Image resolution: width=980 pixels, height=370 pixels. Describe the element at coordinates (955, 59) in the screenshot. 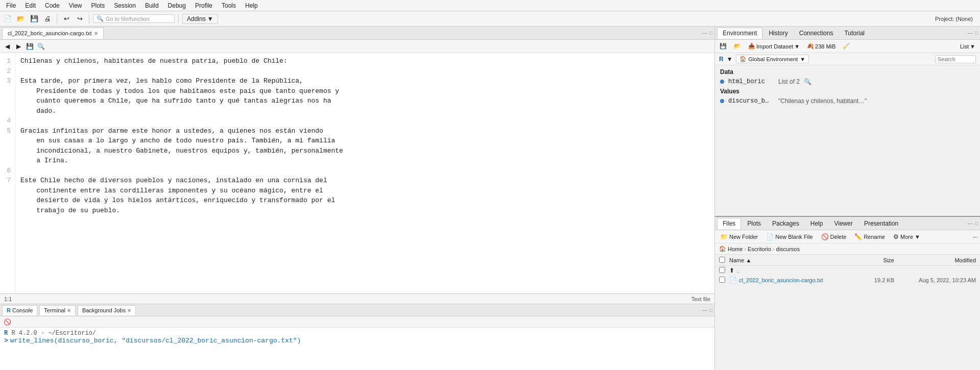

I see `env-search-input` at that location.